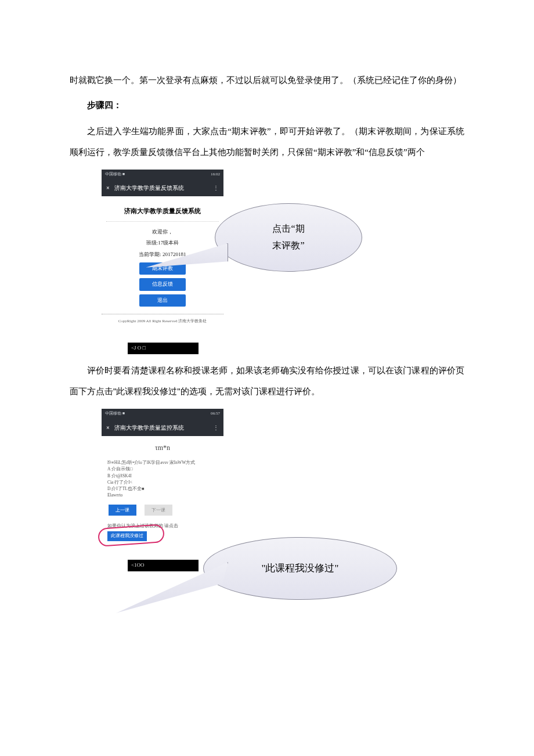 The height and width of the screenshot is (756, 534). I want to click on feedback-button: 信息反馈, so click(163, 285).